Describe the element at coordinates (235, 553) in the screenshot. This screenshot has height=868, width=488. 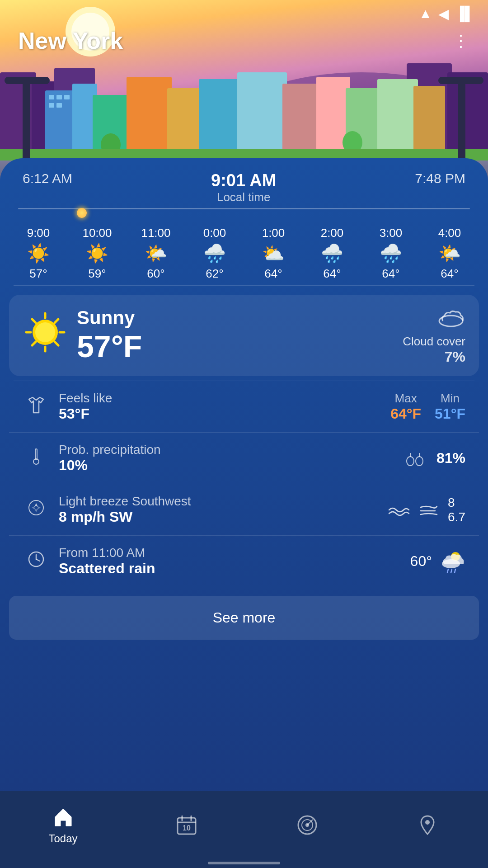
I see `from-label: From 11:00 AM` at that location.